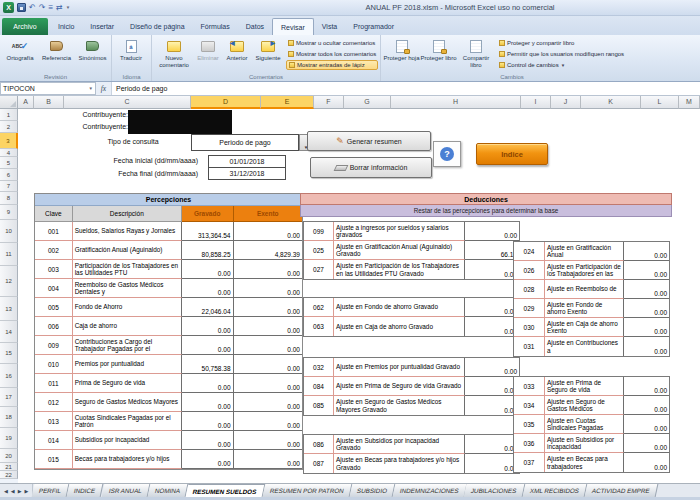 The height and width of the screenshot is (500, 700). Describe the element at coordinates (307, 490) in the screenshot. I see `sheet-tab: RESUMEN POR PATRON` at that location.